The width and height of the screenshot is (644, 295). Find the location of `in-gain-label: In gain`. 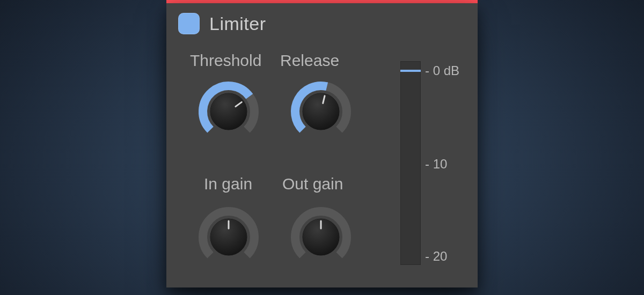

in-gain-label: In gain is located at coordinates (228, 184).